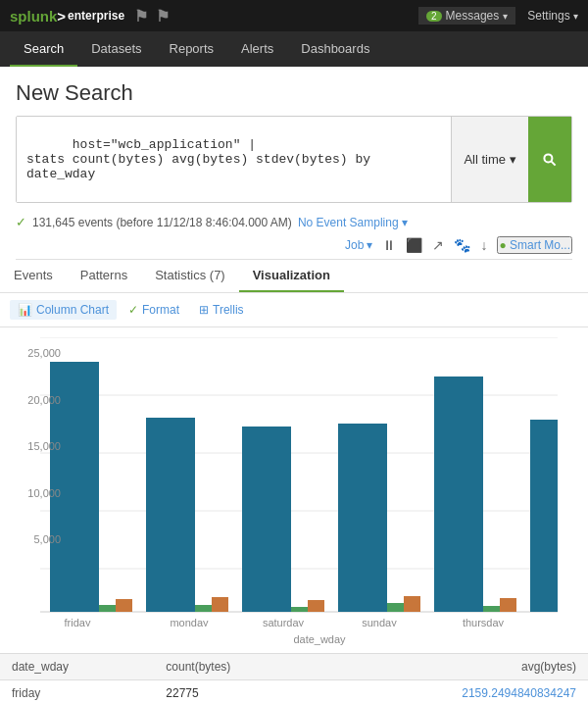  Describe the element at coordinates (359, 245) in the screenshot. I see `job-button: Job ▾` at that location.